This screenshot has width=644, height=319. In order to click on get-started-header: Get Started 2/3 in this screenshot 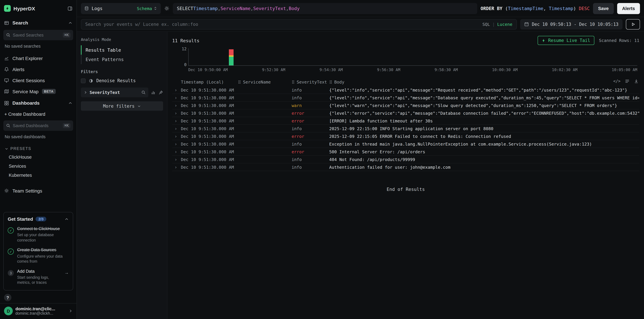, I will do `click(38, 219)`.